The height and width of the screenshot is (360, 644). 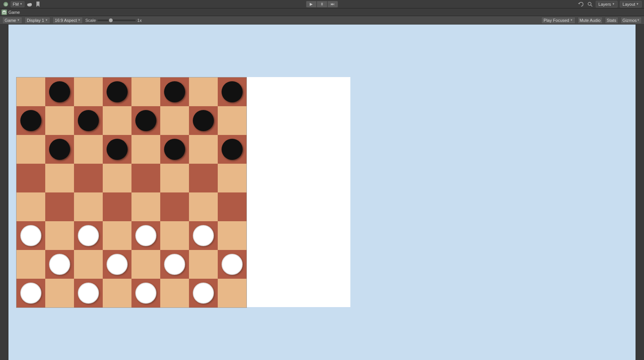 What do you see at coordinates (590, 20) in the screenshot?
I see `mute-audio-button: Mute Audio` at bounding box center [590, 20].